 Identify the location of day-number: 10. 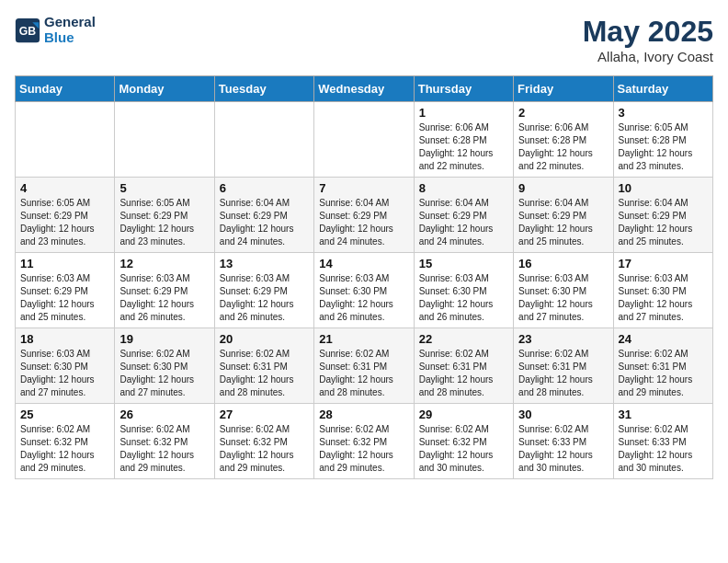
(664, 188).